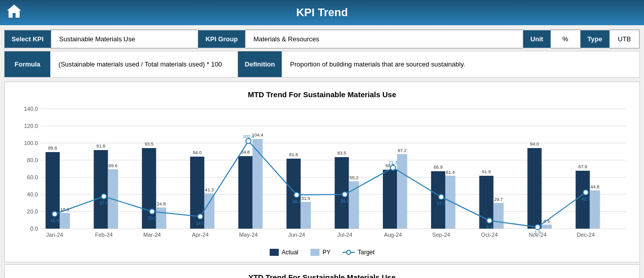 The image size is (644, 278). What do you see at coordinates (402, 151) in the screenshot?
I see `svg-text: 87.2` at bounding box center [402, 151].